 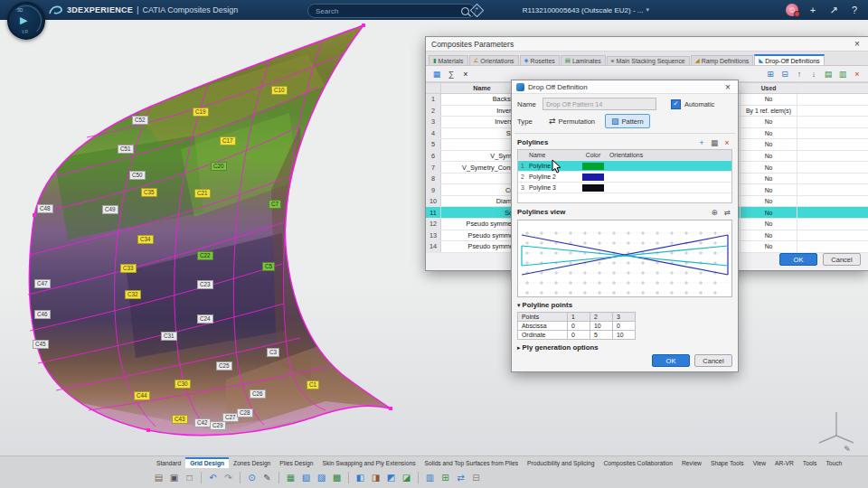 What do you see at coordinates (571, 121) in the screenshot?
I see `type-option-permutation: ⇄Permutation` at bounding box center [571, 121].